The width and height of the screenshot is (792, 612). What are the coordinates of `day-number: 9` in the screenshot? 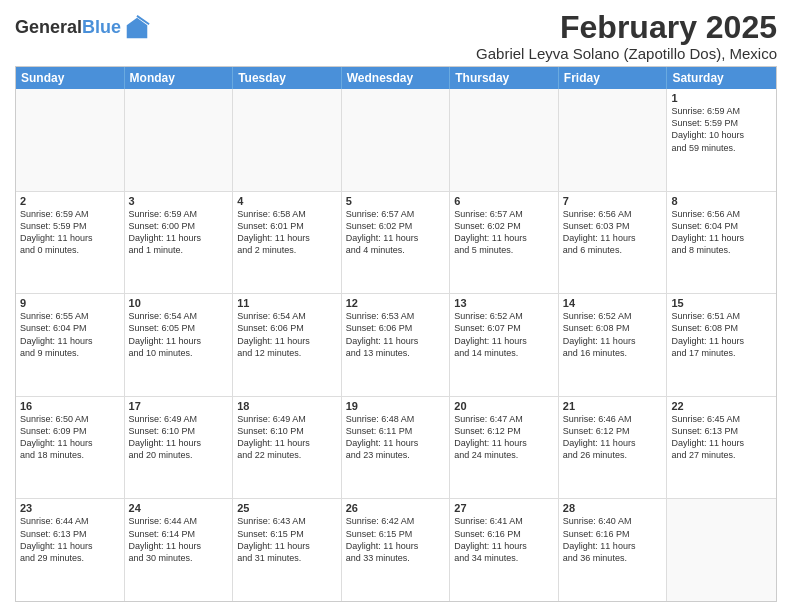 It's located at (70, 303).